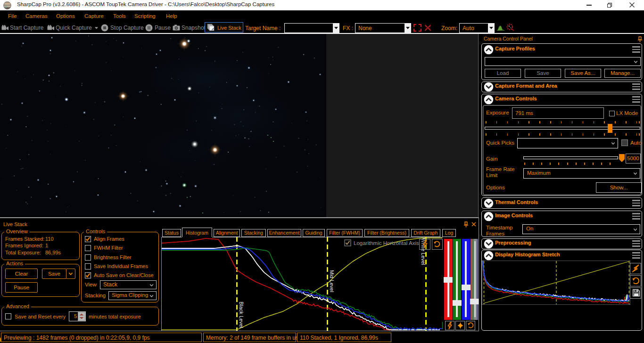 Image resolution: width=644 pixels, height=343 pixels. Describe the element at coordinates (387, 243) in the screenshot. I see `svg-text: Logarithmic Horizontal Axis` at that location.